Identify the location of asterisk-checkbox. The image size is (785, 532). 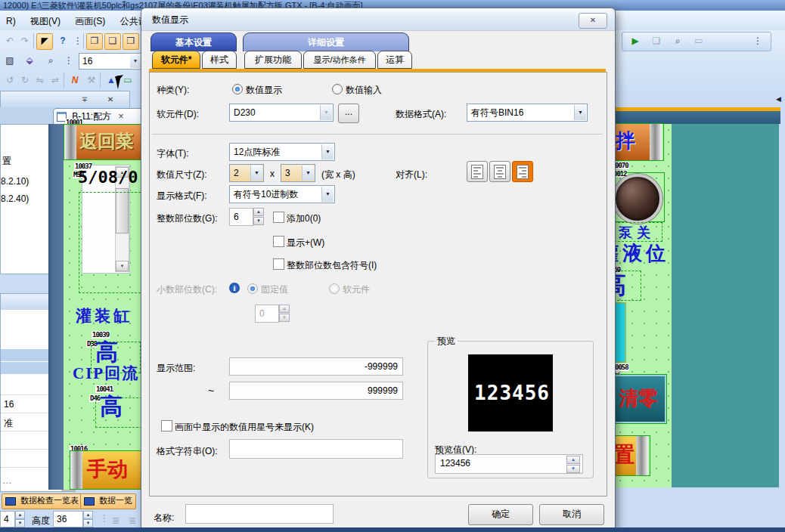
(166, 426).